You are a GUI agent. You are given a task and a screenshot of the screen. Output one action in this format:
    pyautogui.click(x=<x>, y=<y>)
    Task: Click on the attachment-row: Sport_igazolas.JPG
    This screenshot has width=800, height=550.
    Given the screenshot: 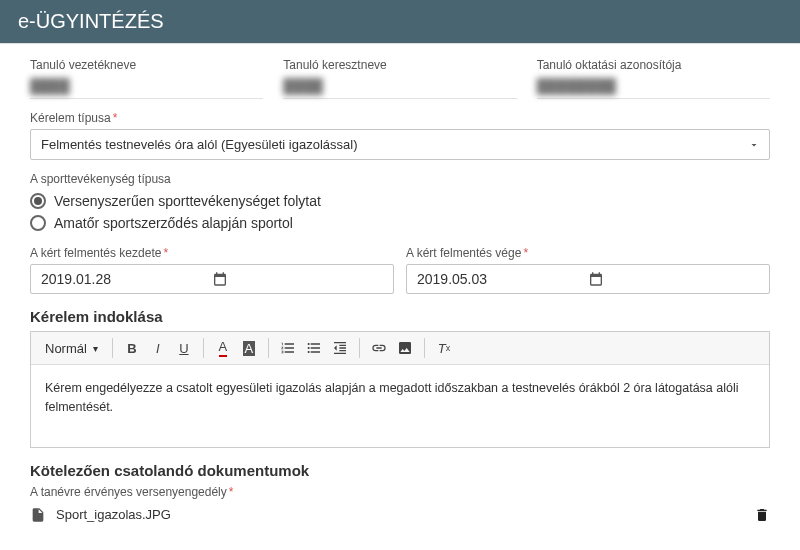 What is the action you would take?
    pyautogui.click(x=400, y=515)
    